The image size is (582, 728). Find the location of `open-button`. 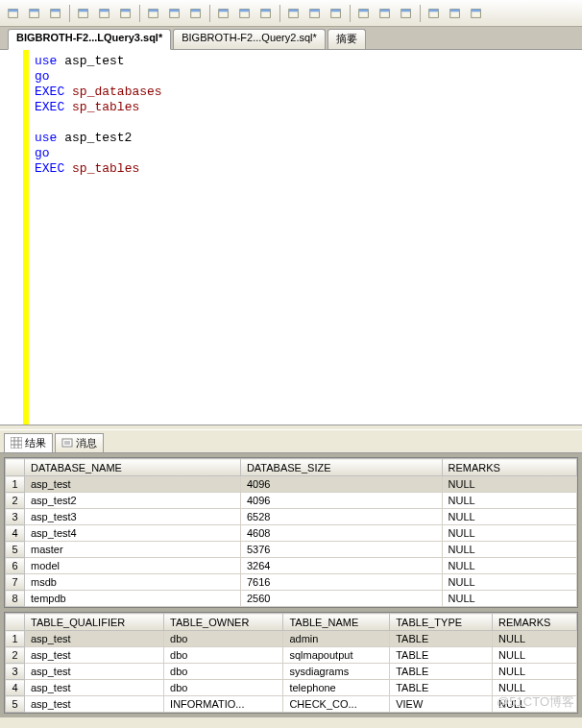

open-button is located at coordinates (35, 13).